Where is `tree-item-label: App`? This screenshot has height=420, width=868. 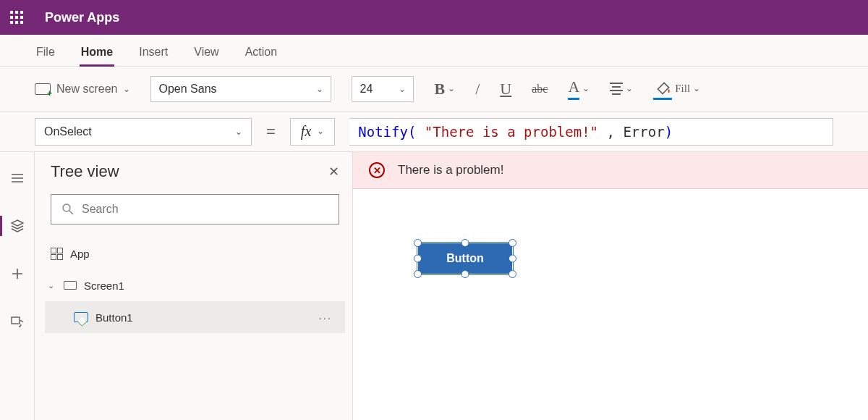 tree-item-label: App is located at coordinates (80, 253).